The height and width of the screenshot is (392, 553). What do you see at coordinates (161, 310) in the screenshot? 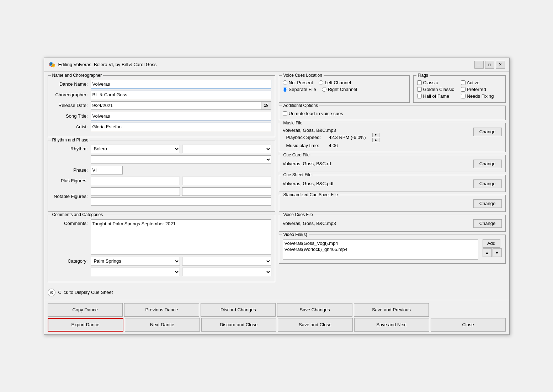
I see `previous-dance-button: Previous Dance` at bounding box center [161, 310].